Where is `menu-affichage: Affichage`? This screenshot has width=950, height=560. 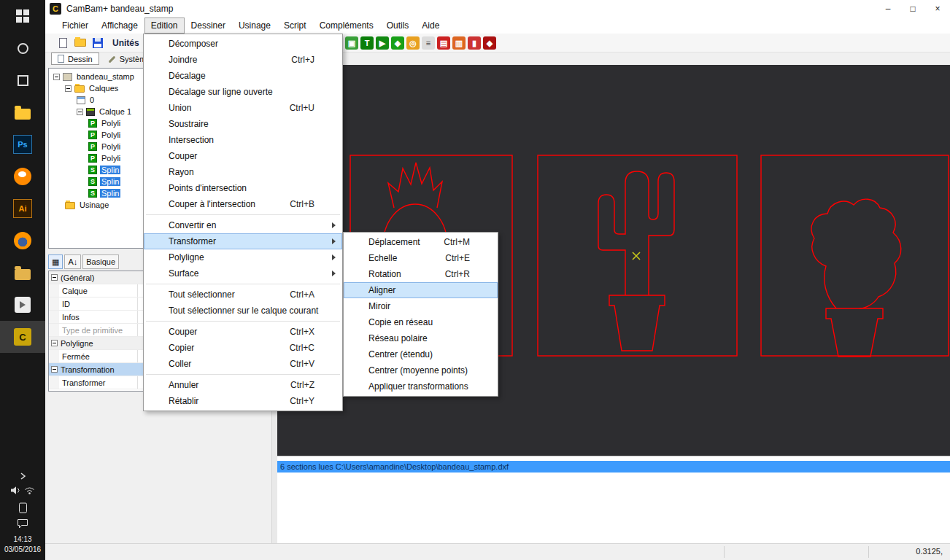 menu-affichage: Affichage is located at coordinates (120, 26).